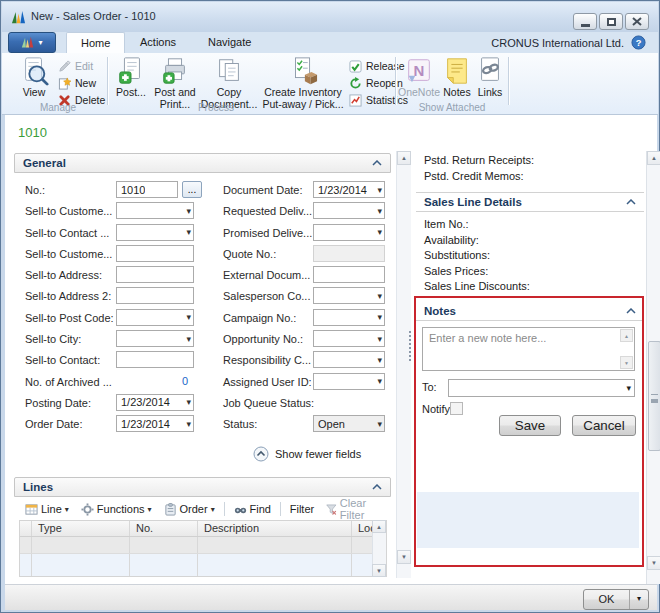  Describe the element at coordinates (190, 510) in the screenshot. I see `order-menu-button: Order▾` at that location.